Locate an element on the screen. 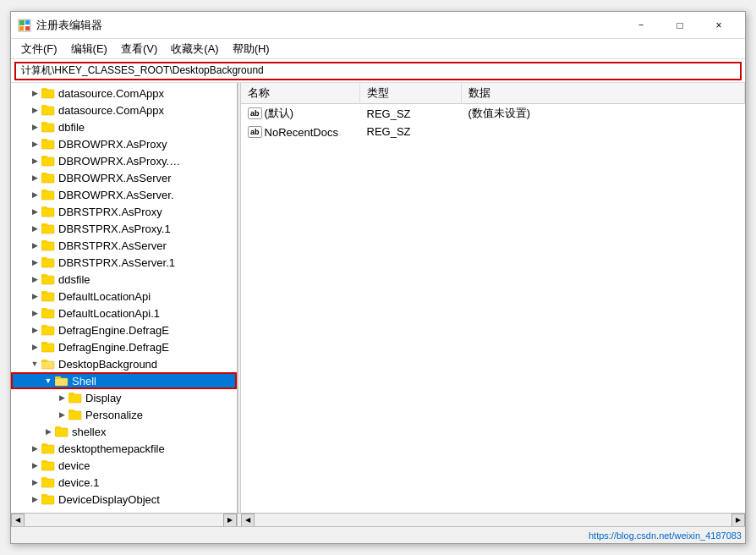  tree-item-dbrstprx1: ▶ DBRSTPRX.AsProxy is located at coordinates (123, 212).